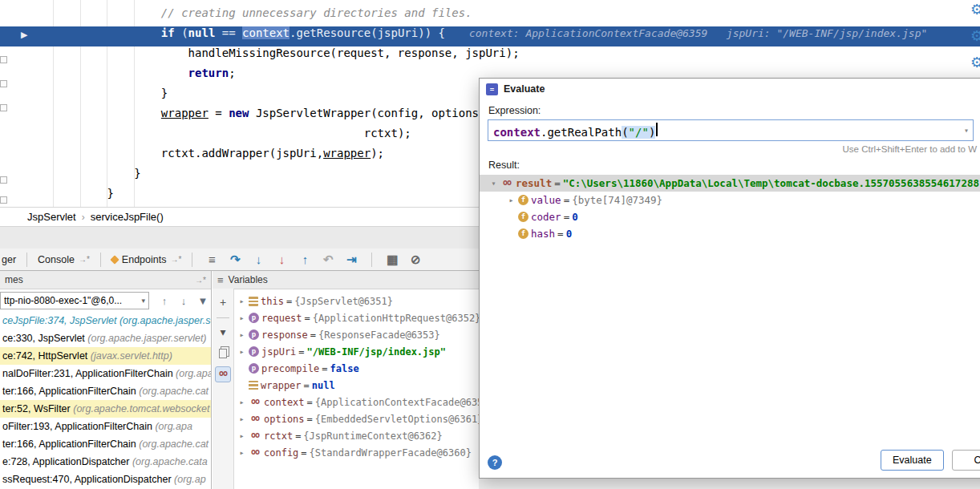  What do you see at coordinates (966, 130) in the screenshot?
I see `chevron-down-icon: ▾` at bounding box center [966, 130].